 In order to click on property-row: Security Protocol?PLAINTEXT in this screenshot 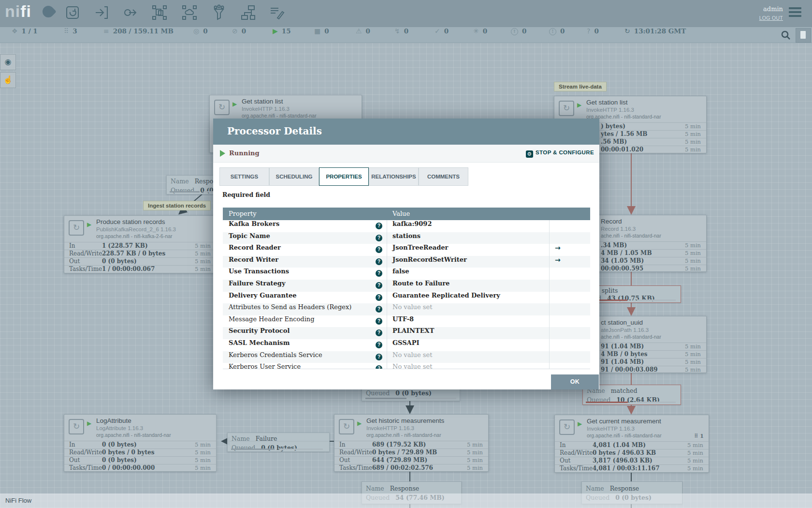, I will do `click(406, 333)`.